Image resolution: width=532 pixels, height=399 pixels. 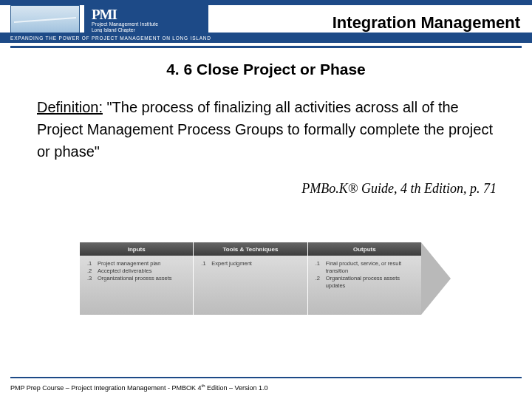 What do you see at coordinates (147, 24) in the screenshot?
I see `logo-org: Project Management Institute` at bounding box center [147, 24].